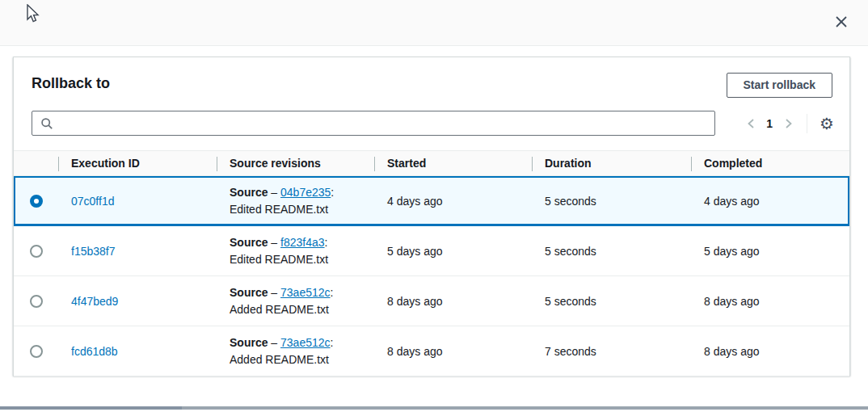 This screenshot has width=868, height=412. Describe the element at coordinates (305, 192) in the screenshot. I see `commit-link: 04b7e235` at that location.